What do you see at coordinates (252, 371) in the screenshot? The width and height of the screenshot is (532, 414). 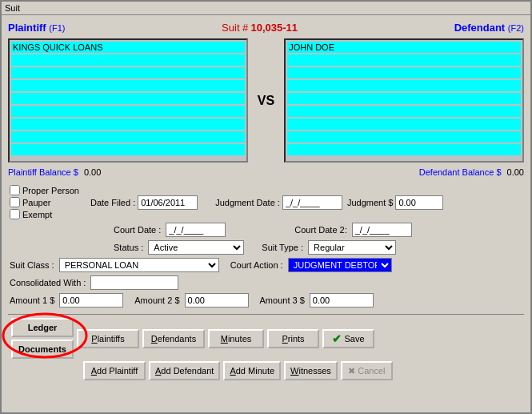 I see `add-minute-button: Add Minute` at bounding box center [252, 371].